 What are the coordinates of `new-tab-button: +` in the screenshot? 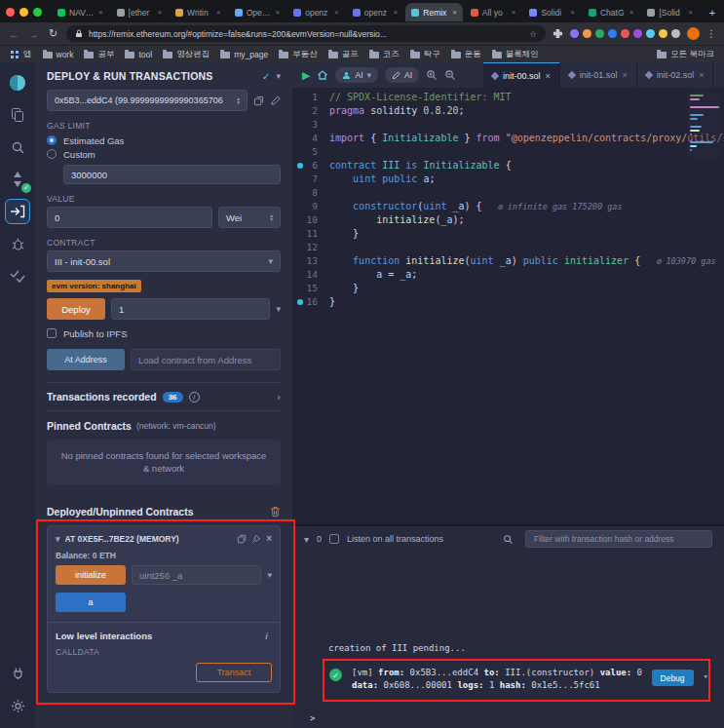 It's located at (712, 13).